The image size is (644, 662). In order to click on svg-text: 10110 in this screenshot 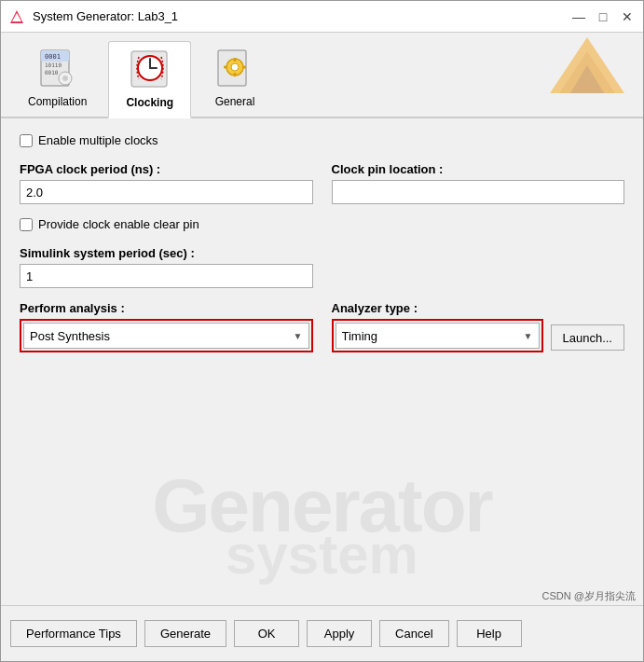, I will do `click(53, 65)`.